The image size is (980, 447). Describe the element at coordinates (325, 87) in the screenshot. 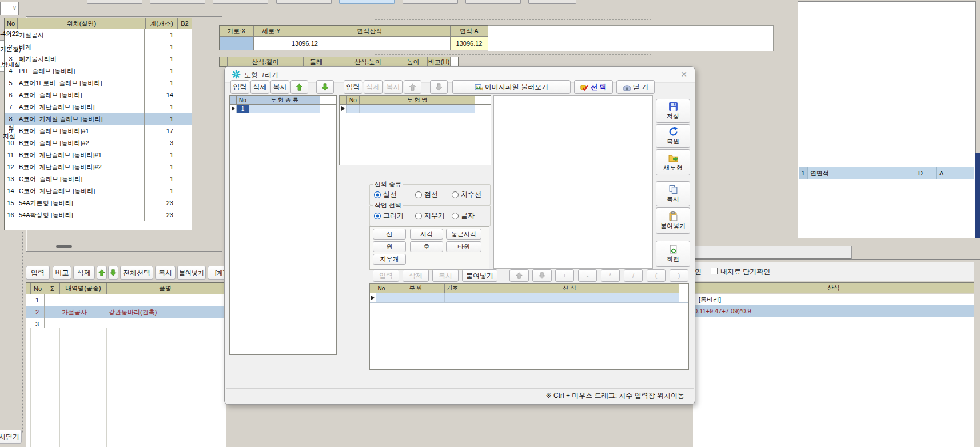

I see `type-move-down-button` at that location.